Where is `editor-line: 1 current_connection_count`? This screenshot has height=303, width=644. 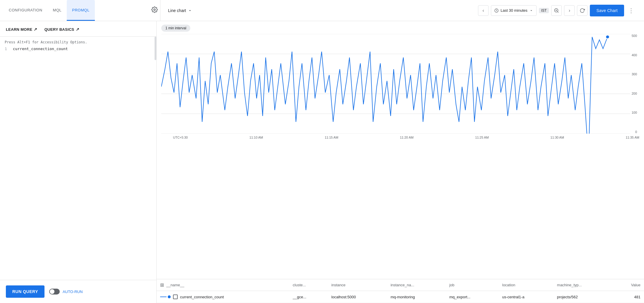
editor-line: 1 current_connection_count is located at coordinates (78, 49).